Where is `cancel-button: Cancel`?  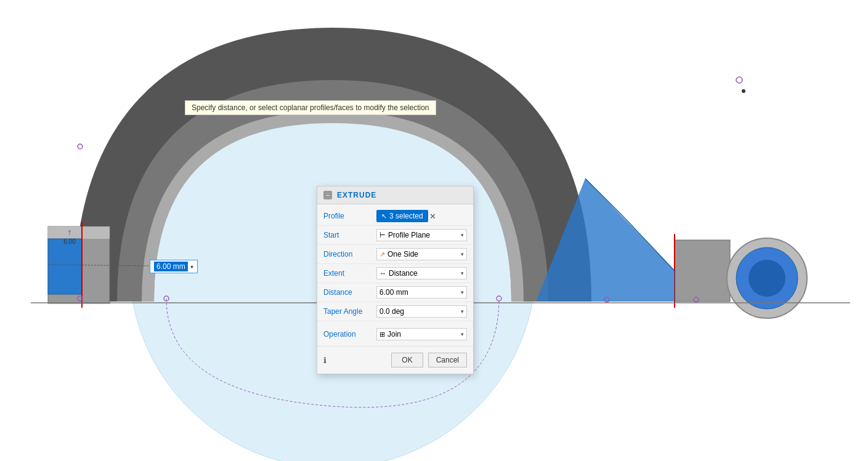 cancel-button: Cancel is located at coordinates (447, 360).